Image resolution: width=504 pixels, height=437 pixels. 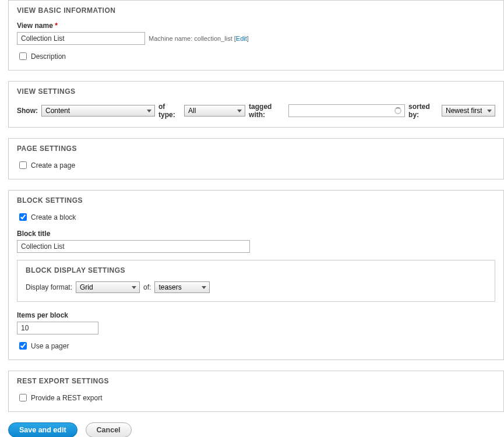 I want to click on of-type-select: All, so click(x=214, y=111).